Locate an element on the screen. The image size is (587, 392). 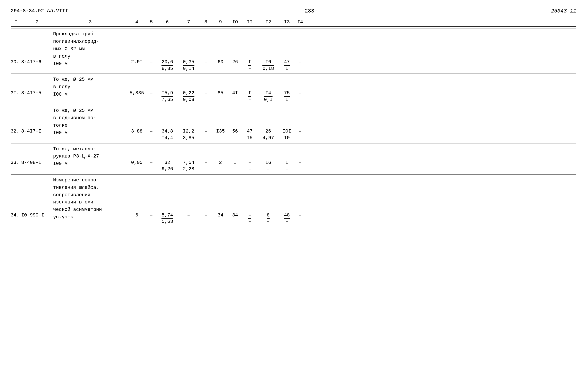
row-c13: 48– is located at coordinates (287, 201).